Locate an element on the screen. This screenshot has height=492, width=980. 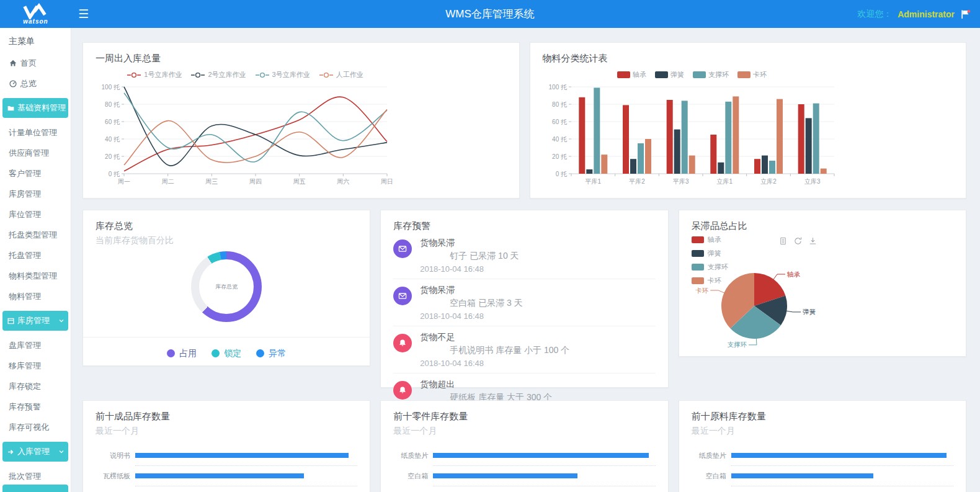
home-icon is located at coordinates (13, 63).